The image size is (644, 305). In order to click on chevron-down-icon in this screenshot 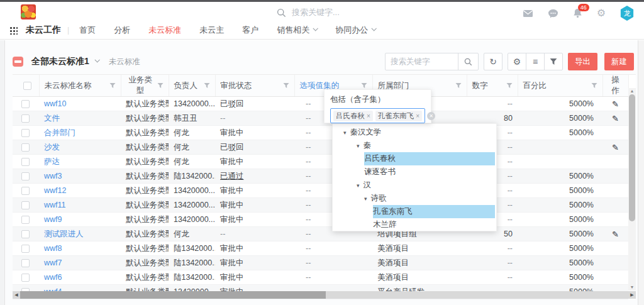, I will do `click(97, 60)`.